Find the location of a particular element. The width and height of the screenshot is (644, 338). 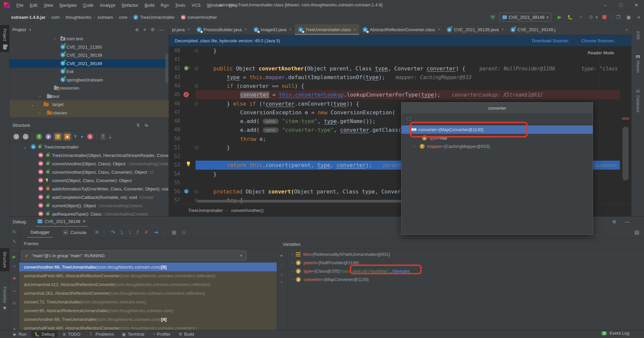

mute-breakpoints-icon: ⊘ is located at coordinates (14, 303).